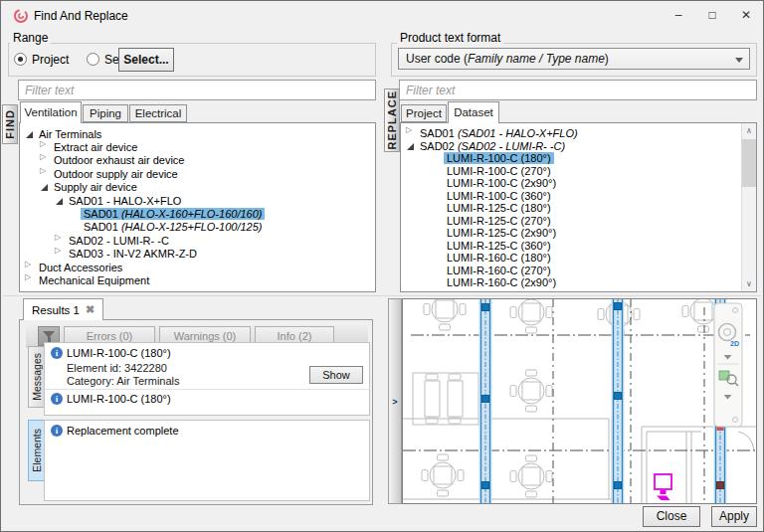  Describe the element at coordinates (712, 16) in the screenshot. I see `maximize-button: □` at that location.